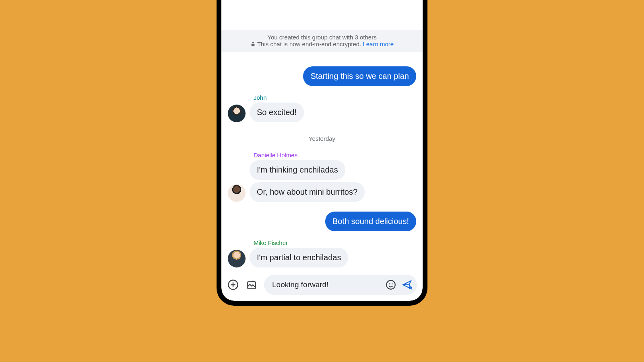 The height and width of the screenshot is (362, 644). What do you see at coordinates (297, 170) in the screenshot?
I see `bubble-text: I'm thinking enchiladas` at bounding box center [297, 170].